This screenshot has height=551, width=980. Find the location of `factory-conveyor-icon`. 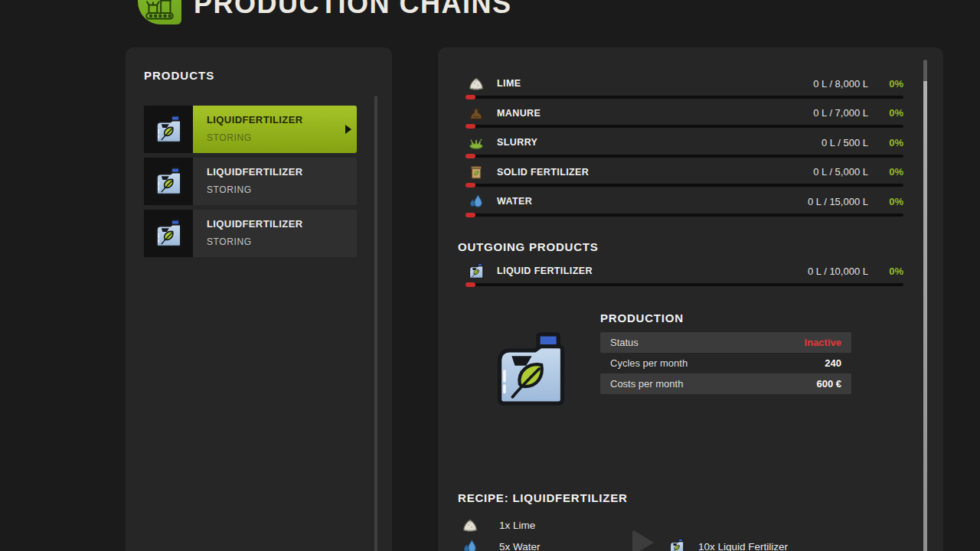

factory-conveyor-icon is located at coordinates (159, 11).